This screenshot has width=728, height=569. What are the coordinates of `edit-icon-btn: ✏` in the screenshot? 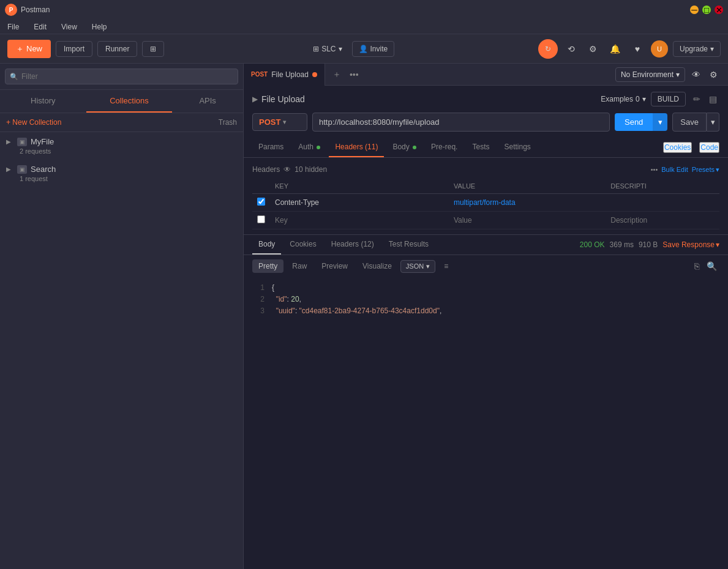 It's located at (697, 99).